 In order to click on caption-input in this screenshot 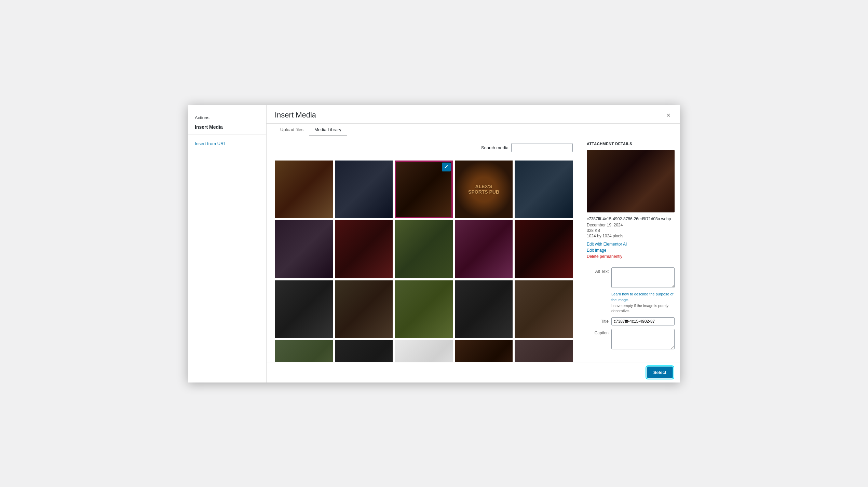, I will do `click(643, 339)`.